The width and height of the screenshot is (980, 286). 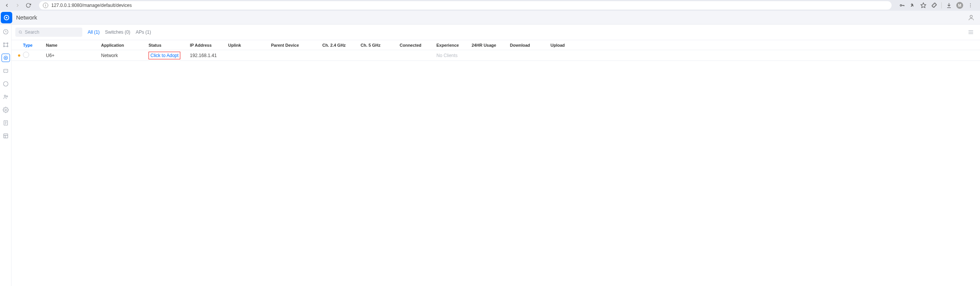 What do you see at coordinates (6, 97) in the screenshot?
I see `sidebar-clients-icon` at bounding box center [6, 97].